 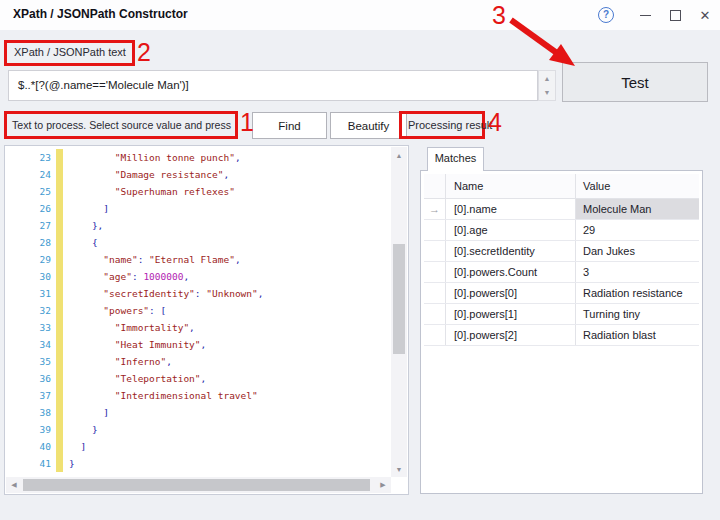 I want to click on match-value-cell: Turning tiny, so click(x=638, y=314).